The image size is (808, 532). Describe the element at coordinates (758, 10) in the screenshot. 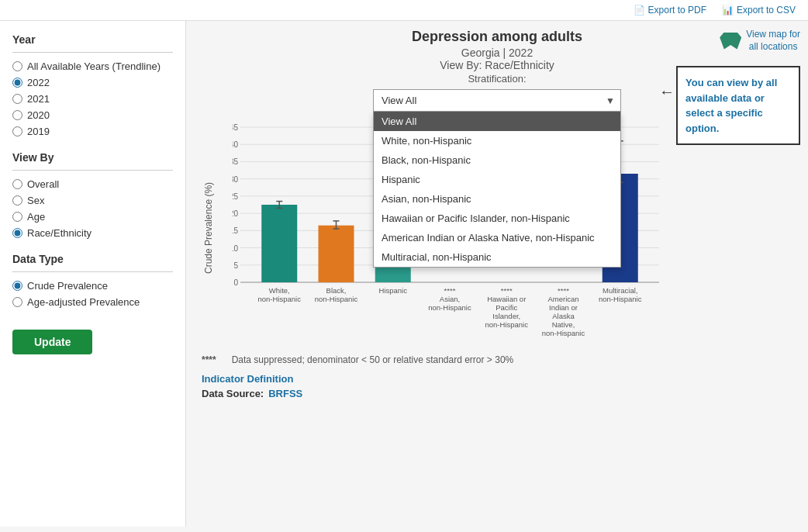

I see `export-csv-link: 📊 Export to CSV` at that location.